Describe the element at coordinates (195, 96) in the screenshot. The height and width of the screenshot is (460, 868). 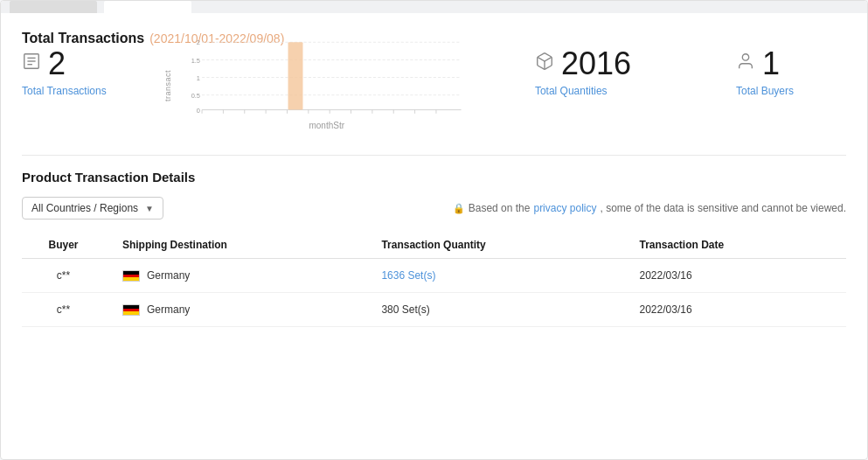
I see `svg-text: 0.5` at that location.